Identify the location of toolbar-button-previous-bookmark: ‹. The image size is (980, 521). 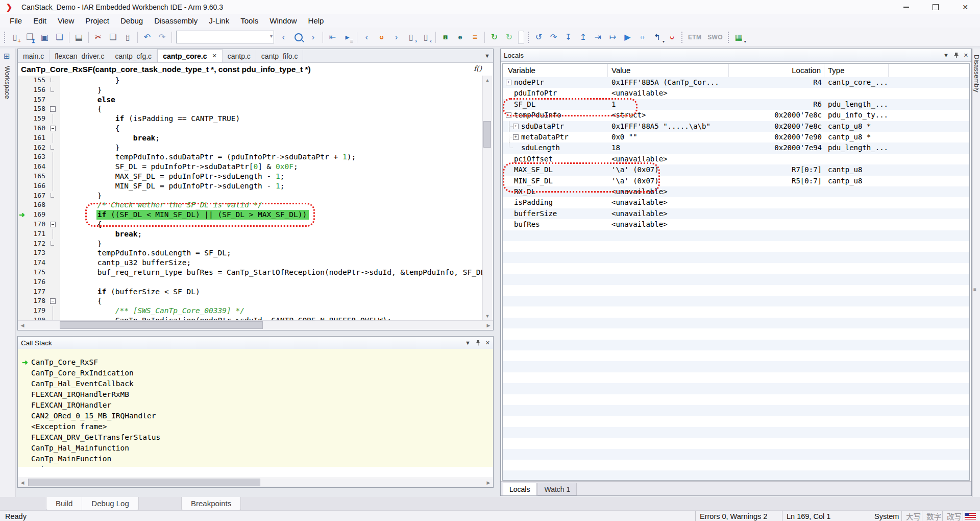
(366, 37).